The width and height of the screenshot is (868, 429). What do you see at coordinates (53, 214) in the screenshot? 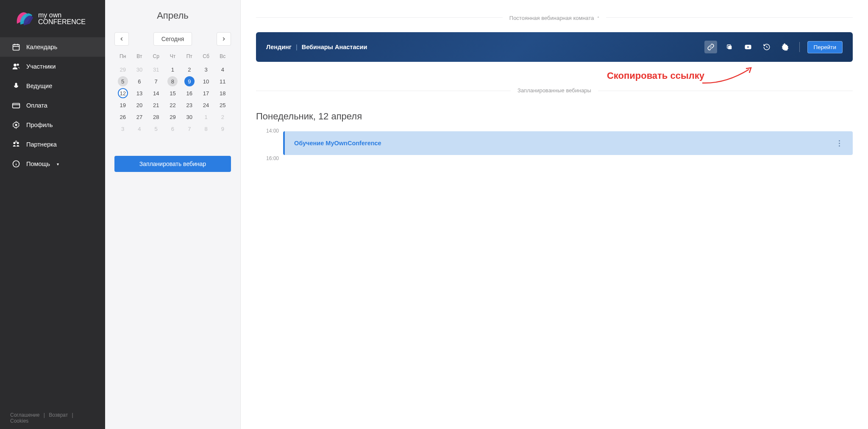
I see `sidebar: my own CONFERENCE Календарь Участники Ве…` at bounding box center [53, 214].